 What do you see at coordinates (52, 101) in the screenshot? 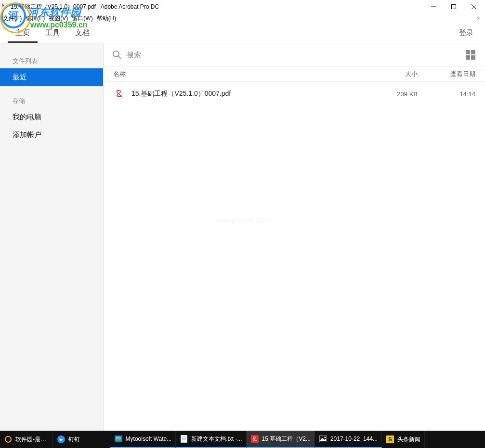
I see `sidebar-storage-header: 存储` at bounding box center [52, 101].